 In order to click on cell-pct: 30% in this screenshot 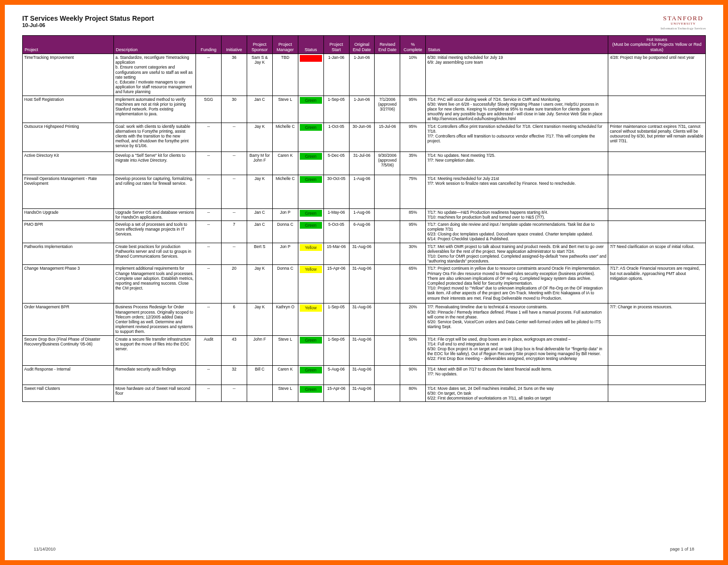, I will do `click(413, 254)`.